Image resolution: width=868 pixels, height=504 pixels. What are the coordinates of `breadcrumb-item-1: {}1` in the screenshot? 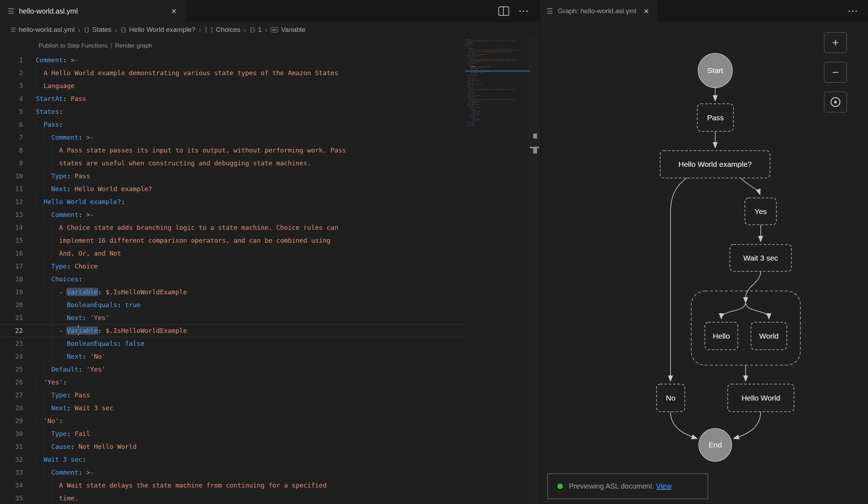 It's located at (255, 30).